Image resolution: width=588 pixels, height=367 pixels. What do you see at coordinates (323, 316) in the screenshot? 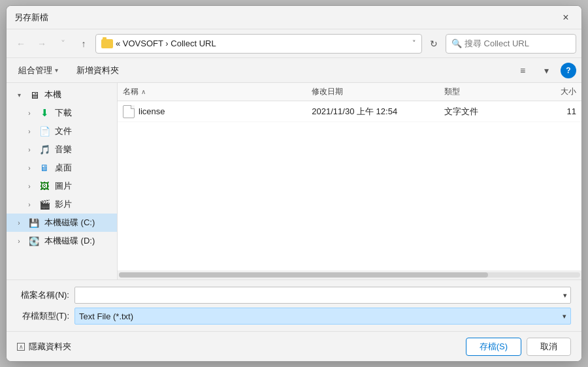
I see `filetype-select: Text File (*.txt) ▾` at bounding box center [323, 316].